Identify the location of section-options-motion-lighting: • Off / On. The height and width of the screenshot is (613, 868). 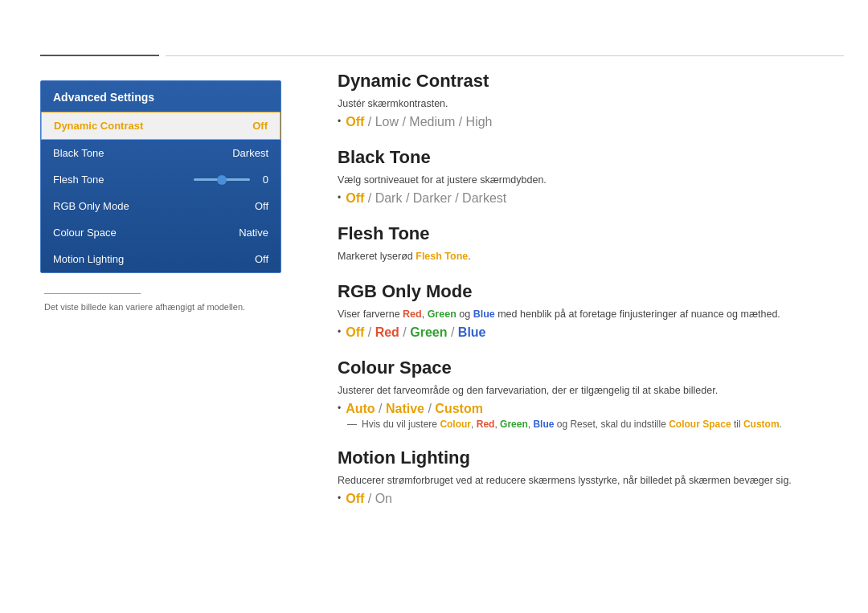
(591, 499).